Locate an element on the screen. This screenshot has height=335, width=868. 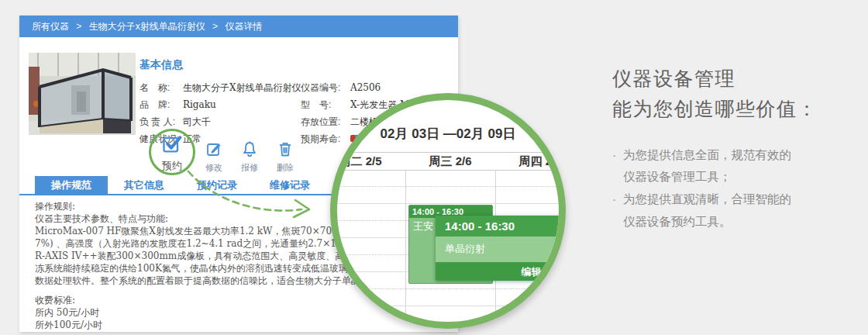
calendar-day-thu: 周四 2/7 is located at coordinates (530, 161).